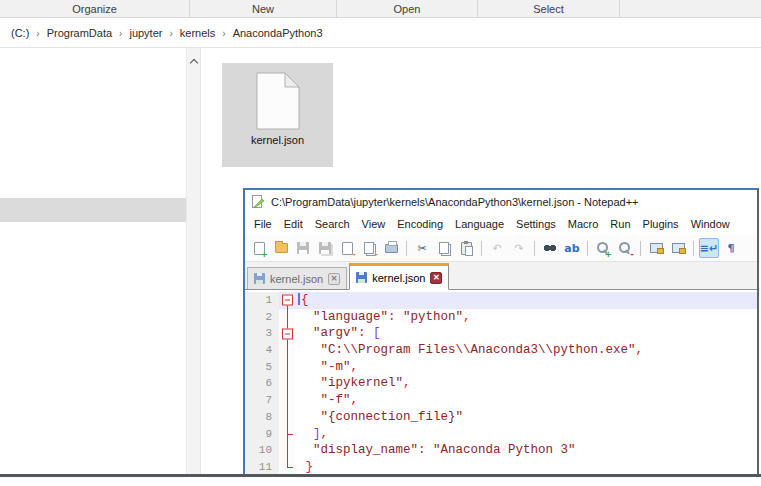  Describe the element at coordinates (678, 248) in the screenshot. I see `sync-horizontal-scroll-icon` at that location.